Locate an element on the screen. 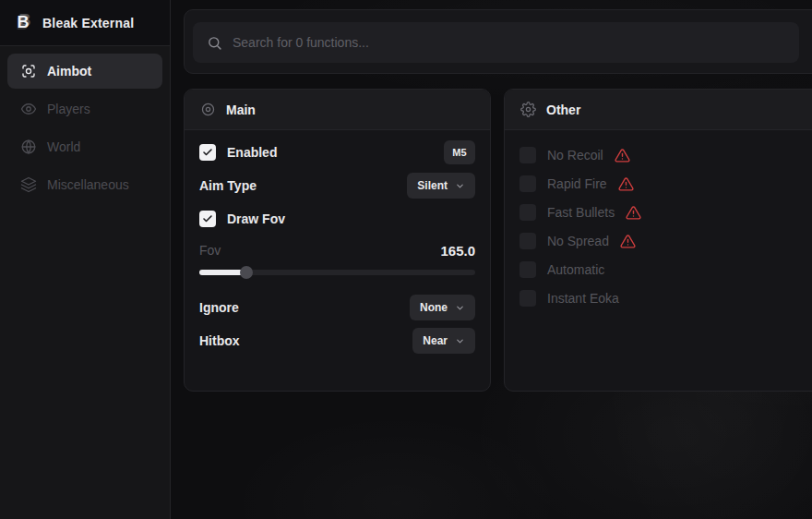 This screenshot has width=812, height=519. no-recoil-label: No Recoil is located at coordinates (576, 155).